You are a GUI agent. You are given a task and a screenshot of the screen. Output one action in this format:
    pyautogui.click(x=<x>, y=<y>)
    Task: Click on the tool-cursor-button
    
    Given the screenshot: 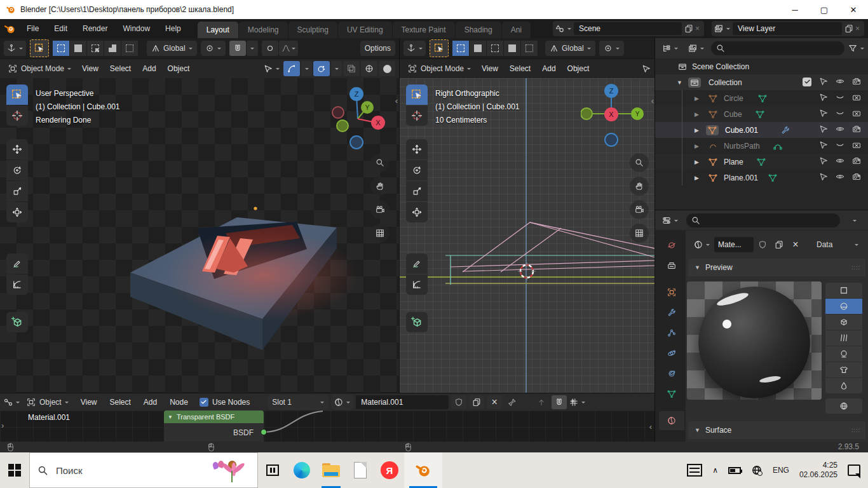 What is the action you would take?
    pyautogui.click(x=17, y=116)
    